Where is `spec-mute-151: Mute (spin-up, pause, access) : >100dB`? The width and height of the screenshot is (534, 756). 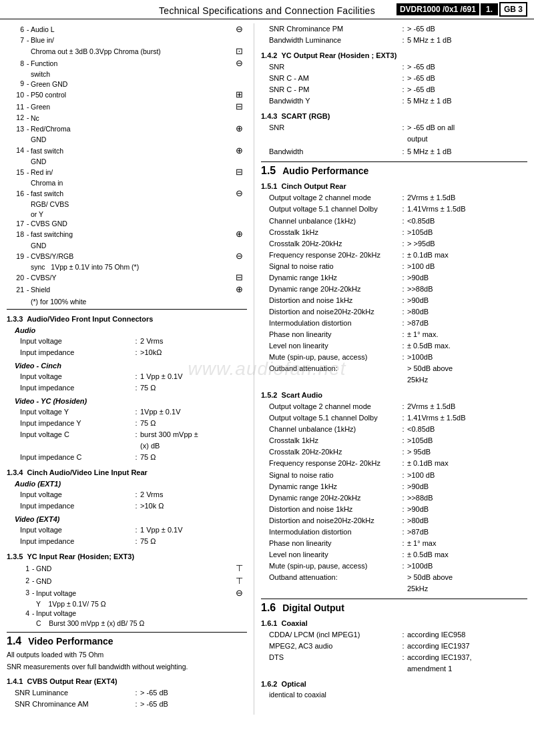 spec-mute-151: Mute (spin-up, pause, access) : >100dB is located at coordinates (398, 358).